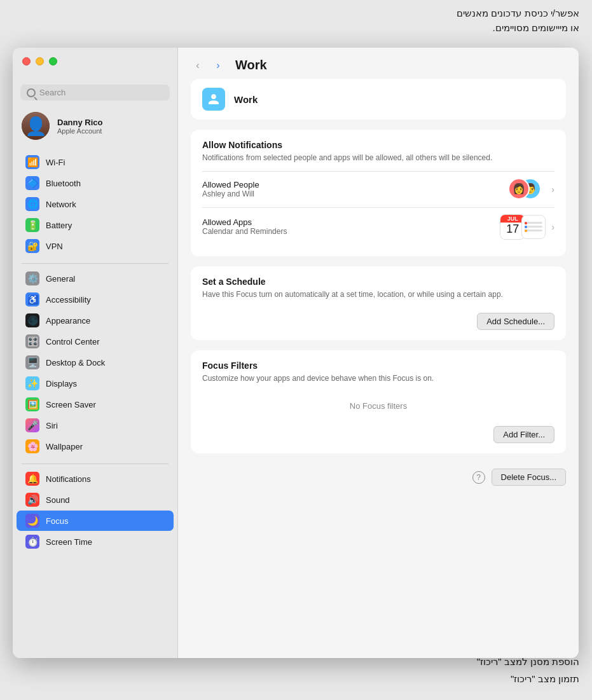 Image resolution: width=592 pixels, height=700 pixels. What do you see at coordinates (198, 65) in the screenshot?
I see `back-button: ‹` at bounding box center [198, 65].